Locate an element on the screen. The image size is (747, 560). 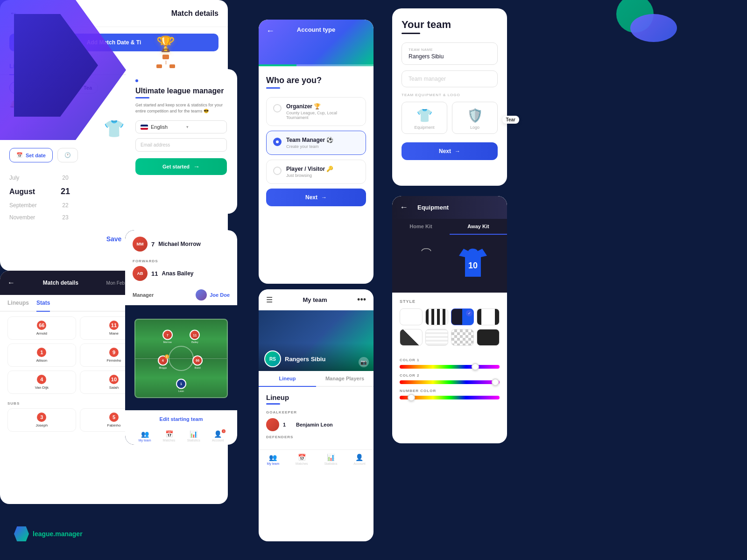
language-label: English is located at coordinates (169, 127).